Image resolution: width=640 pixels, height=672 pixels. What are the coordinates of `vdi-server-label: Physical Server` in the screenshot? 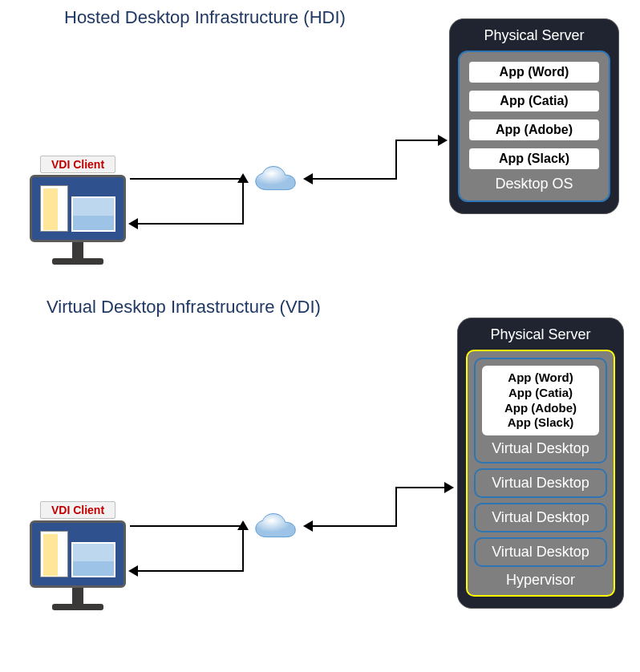 It's located at (541, 337).